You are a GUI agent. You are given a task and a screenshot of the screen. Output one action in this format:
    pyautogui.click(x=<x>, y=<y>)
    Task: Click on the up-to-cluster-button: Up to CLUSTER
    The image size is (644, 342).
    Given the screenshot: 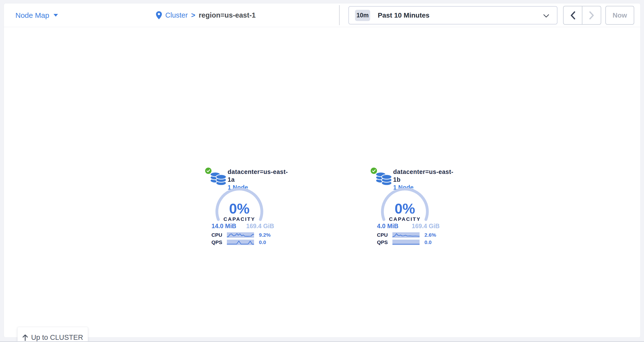 What is the action you would take?
    pyautogui.click(x=52, y=334)
    